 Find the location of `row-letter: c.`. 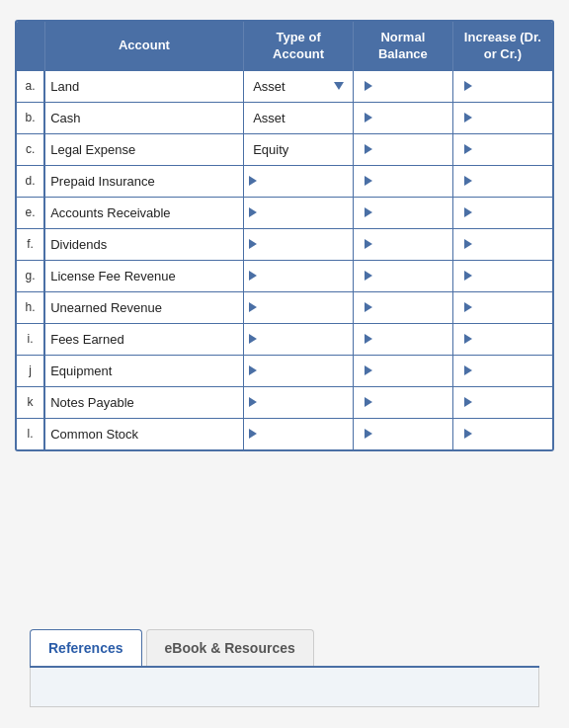

row-letter: c. is located at coordinates (31, 149).